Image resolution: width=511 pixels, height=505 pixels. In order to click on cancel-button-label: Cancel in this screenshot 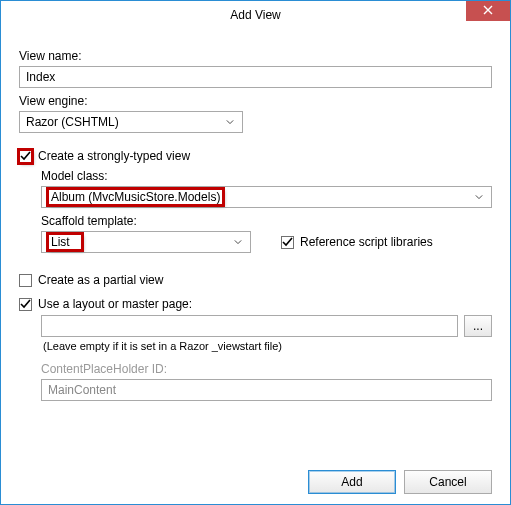, I will do `click(448, 482)`.